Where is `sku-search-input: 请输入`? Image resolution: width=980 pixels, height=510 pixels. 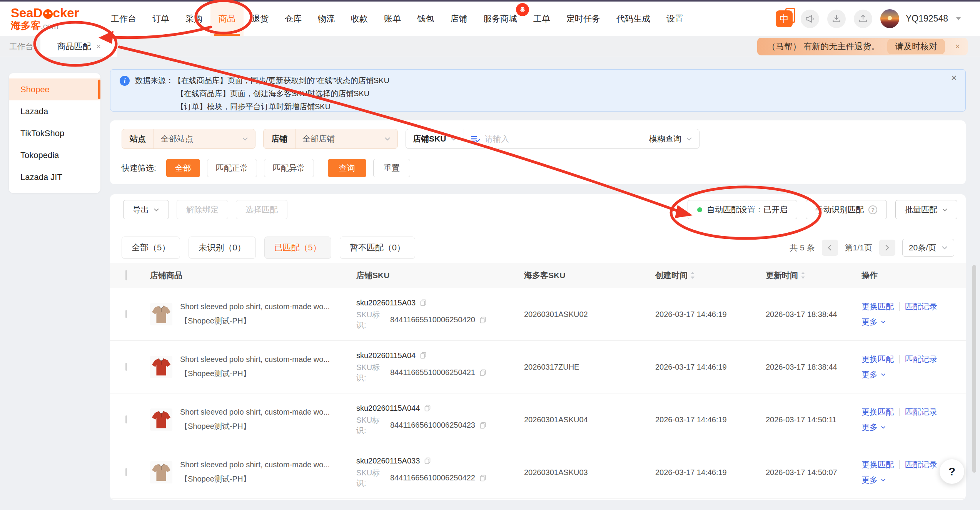
sku-search-input: 请输入 is located at coordinates (553, 139).